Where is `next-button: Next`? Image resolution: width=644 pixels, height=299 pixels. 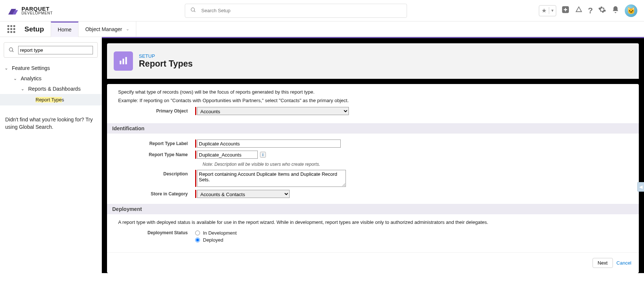
next-button: Next is located at coordinates (603, 263).